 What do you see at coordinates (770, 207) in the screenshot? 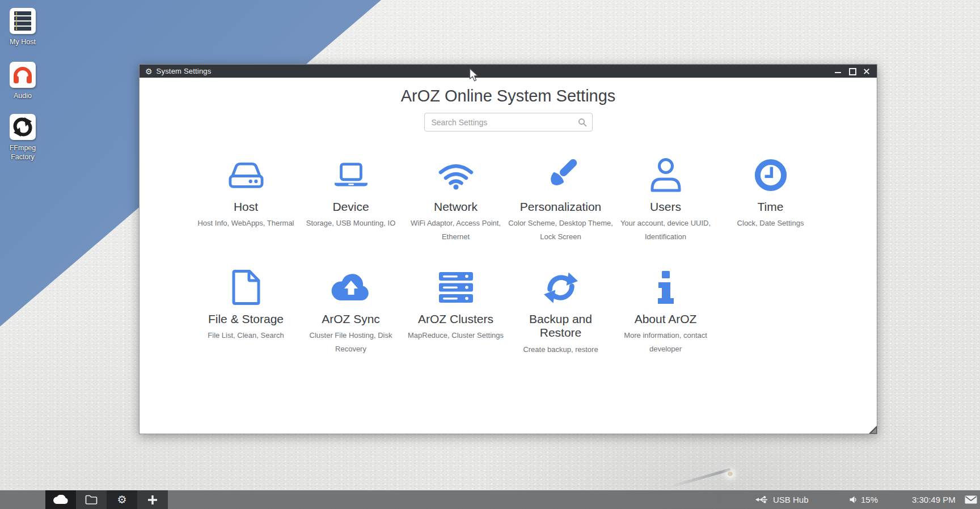
I see `category-name: Time` at bounding box center [770, 207].